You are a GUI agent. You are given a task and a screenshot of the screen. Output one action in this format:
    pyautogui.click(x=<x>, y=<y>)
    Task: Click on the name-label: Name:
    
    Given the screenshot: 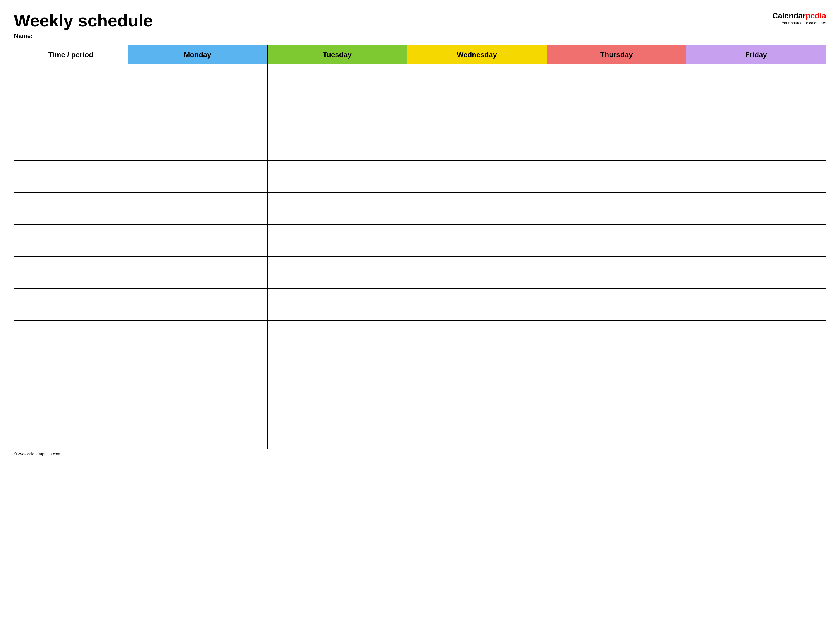 What is the action you would take?
    pyautogui.click(x=390, y=36)
    